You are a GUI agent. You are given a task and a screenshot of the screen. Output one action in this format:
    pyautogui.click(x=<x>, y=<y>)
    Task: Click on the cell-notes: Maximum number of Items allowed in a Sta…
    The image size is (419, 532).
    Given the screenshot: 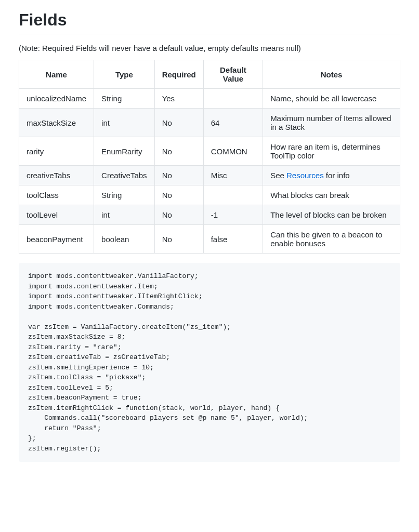 What is the action you would take?
    pyautogui.click(x=332, y=123)
    